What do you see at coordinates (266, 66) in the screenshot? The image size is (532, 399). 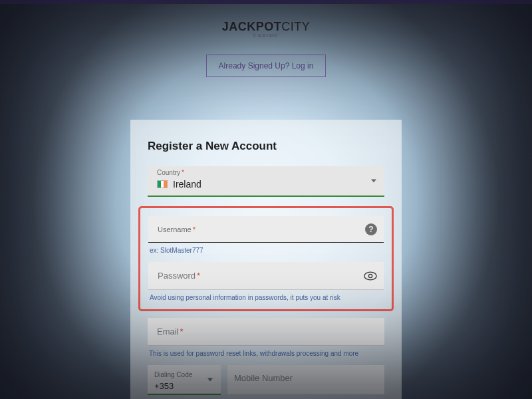 I see `login-button: Already Signed Up? Log in` at bounding box center [266, 66].